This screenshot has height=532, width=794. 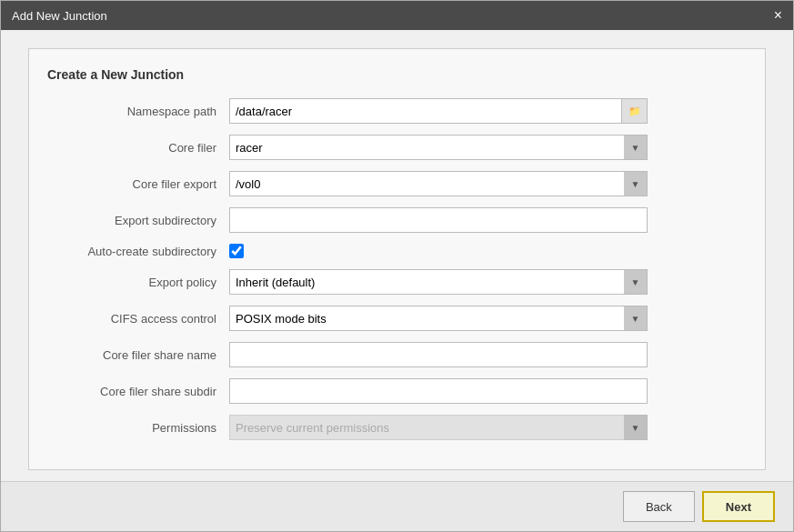 I want to click on cifs-access-control-select: POSIX mode bits, so click(x=438, y=318).